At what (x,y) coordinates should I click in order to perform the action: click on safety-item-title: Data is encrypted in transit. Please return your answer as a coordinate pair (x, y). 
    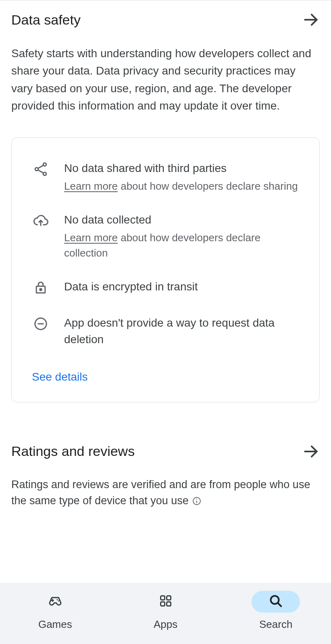
    Looking at the image, I should click on (181, 287).